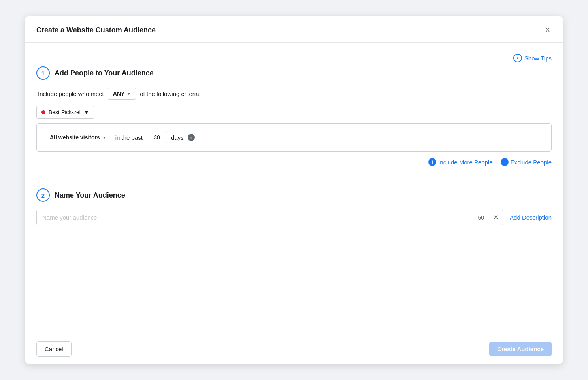 The height and width of the screenshot is (380, 588). What do you see at coordinates (65, 112) in the screenshot?
I see `pixel-name: Best Pick-zel` at bounding box center [65, 112].